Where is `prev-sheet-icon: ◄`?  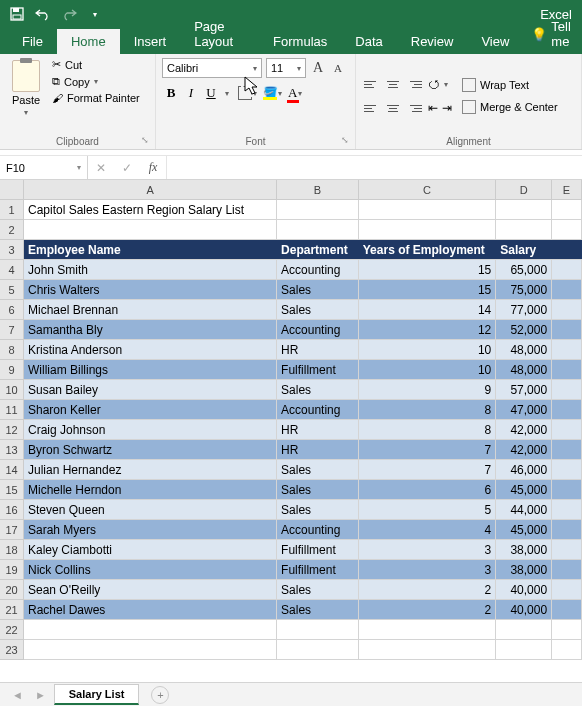
prev-sheet-icon: ◄ is located at coordinates (18, 695).